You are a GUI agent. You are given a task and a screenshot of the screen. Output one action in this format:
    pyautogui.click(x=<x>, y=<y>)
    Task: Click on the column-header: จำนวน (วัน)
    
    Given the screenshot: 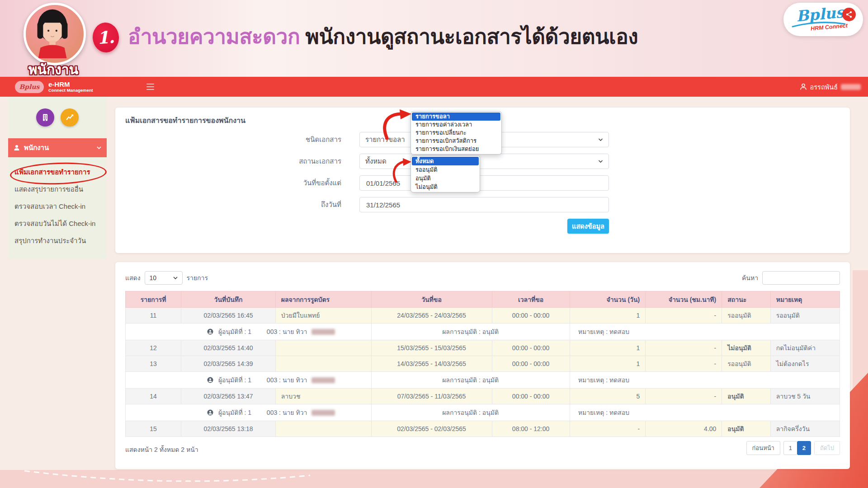 What is the action you would take?
    pyautogui.click(x=608, y=300)
    